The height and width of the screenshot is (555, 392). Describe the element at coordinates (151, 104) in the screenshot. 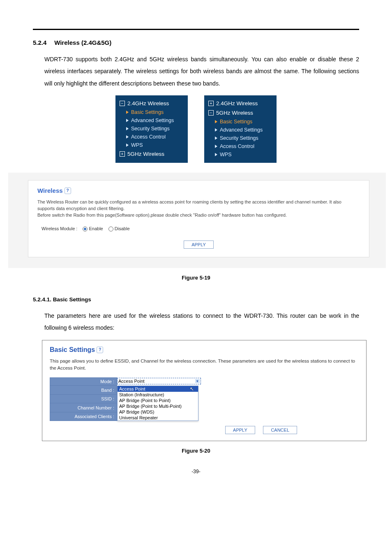

I see `nav-group-24ghz: −2.4GHz Wireless` at that location.